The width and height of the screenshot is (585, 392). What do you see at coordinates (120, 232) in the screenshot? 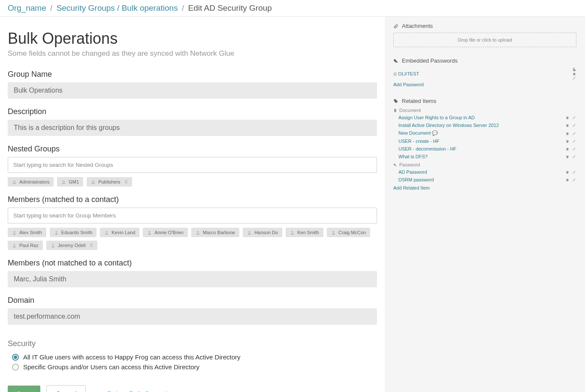
I see `chip: Kevin Land` at bounding box center [120, 232].